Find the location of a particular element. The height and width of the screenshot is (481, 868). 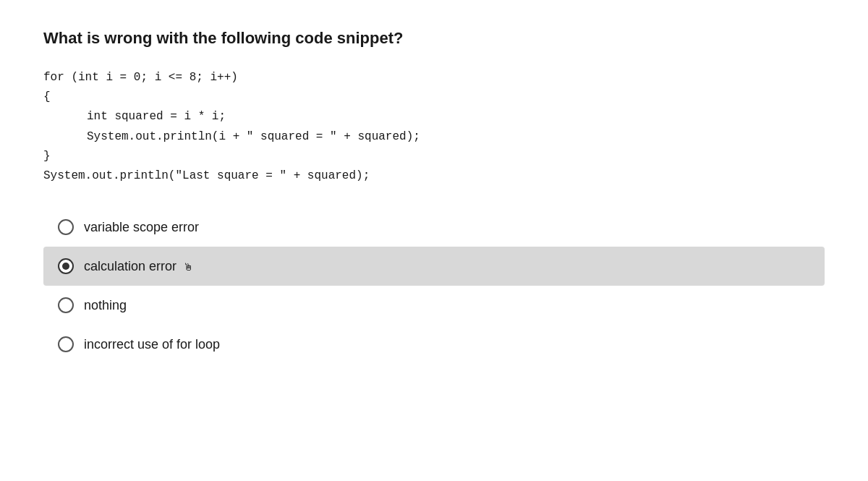

option-nothing: nothing is located at coordinates (434, 305).